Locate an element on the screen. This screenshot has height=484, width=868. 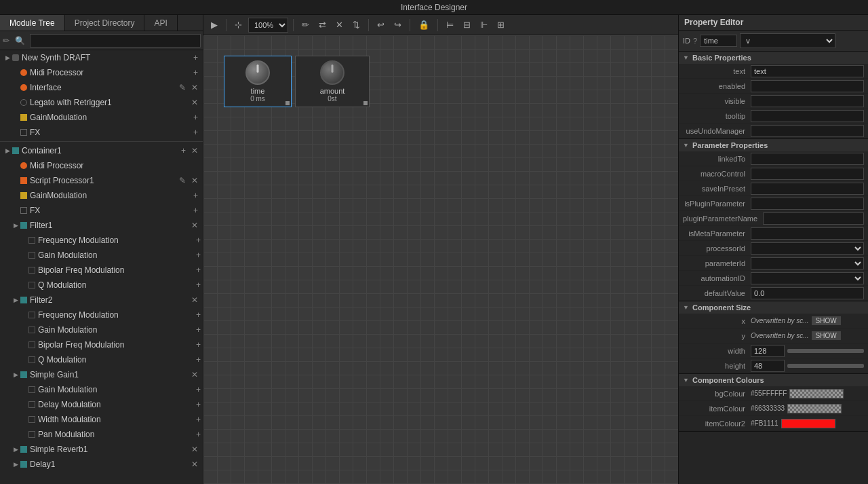
processorid-select is located at coordinates (807, 248).